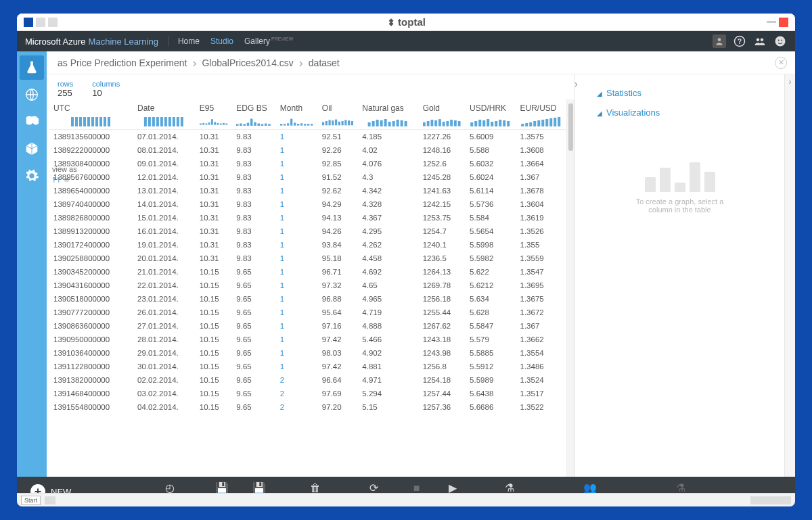 This screenshot has height=520, width=812. What do you see at coordinates (91, 204) in the screenshot?
I see `table-cell: 1389740400000` at bounding box center [91, 204].